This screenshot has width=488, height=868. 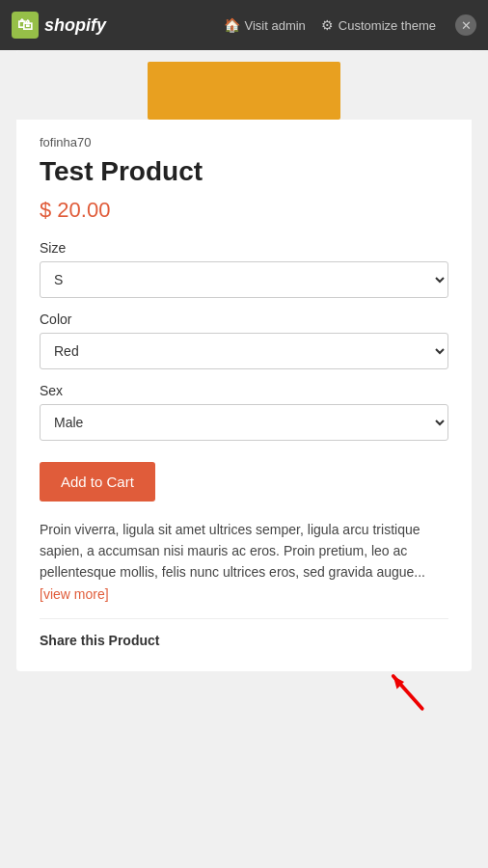 What do you see at coordinates (244, 422) in the screenshot?
I see `sex-select: Male Female` at bounding box center [244, 422].